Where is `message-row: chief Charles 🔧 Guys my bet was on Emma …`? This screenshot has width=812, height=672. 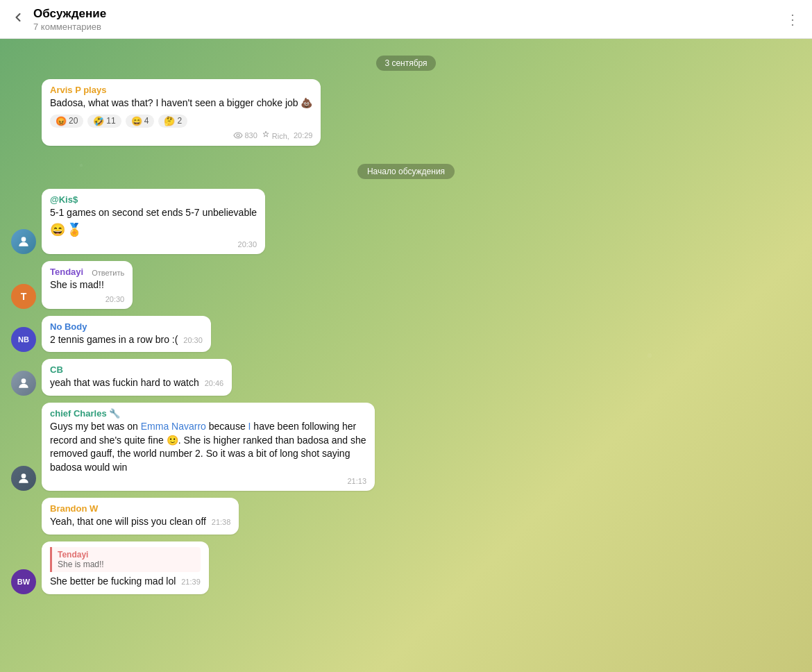 message-row: chief Charles 🔧 Guys my bet was on Emma … is located at coordinates (406, 447).